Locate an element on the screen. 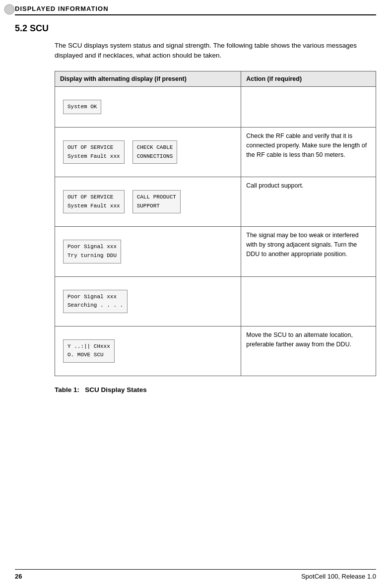  table-row: OUT OF SERVICESystem Fault xxxCHECK CABL… is located at coordinates (215, 152).